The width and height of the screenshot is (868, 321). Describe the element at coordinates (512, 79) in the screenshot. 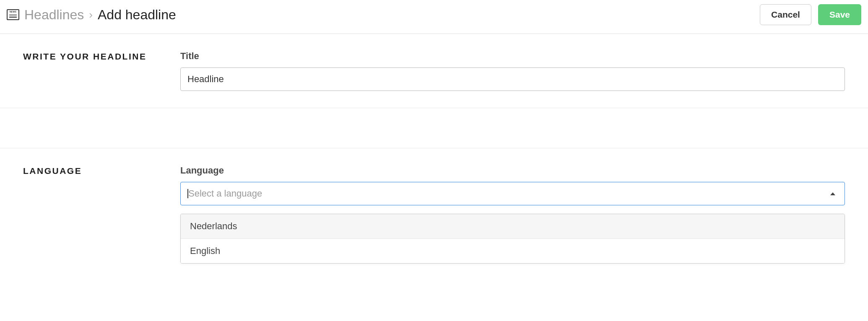

I see `title-input` at that location.